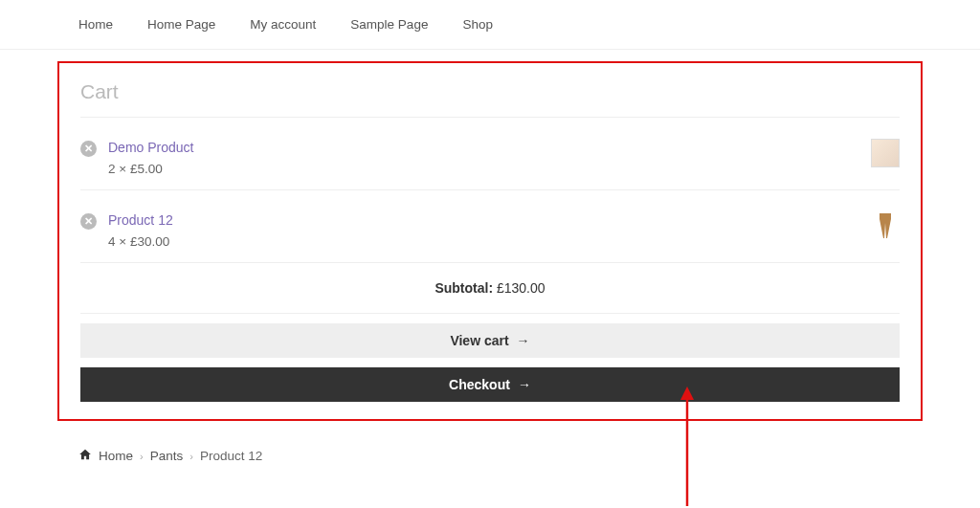 This screenshot has width=980, height=508. What do you see at coordinates (116, 455) in the screenshot?
I see `breadcrumb-home: Home` at bounding box center [116, 455].